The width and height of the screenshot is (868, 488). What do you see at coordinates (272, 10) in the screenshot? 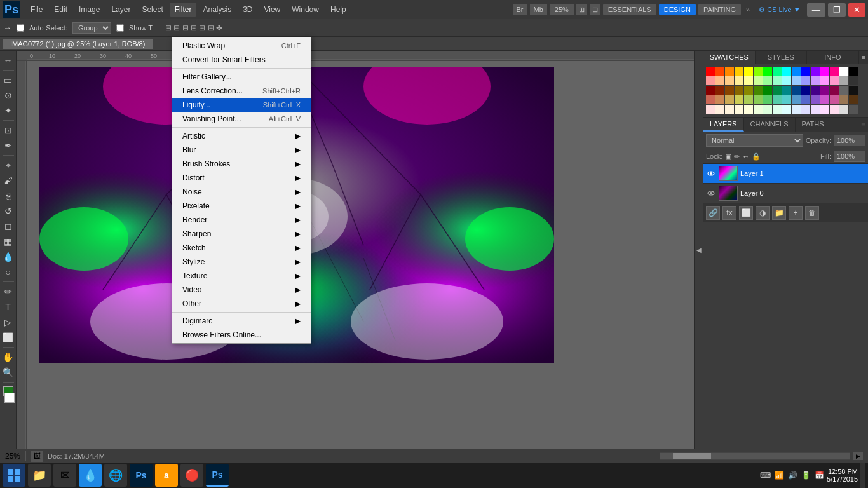
I see `menu-view: View` at bounding box center [272, 10].